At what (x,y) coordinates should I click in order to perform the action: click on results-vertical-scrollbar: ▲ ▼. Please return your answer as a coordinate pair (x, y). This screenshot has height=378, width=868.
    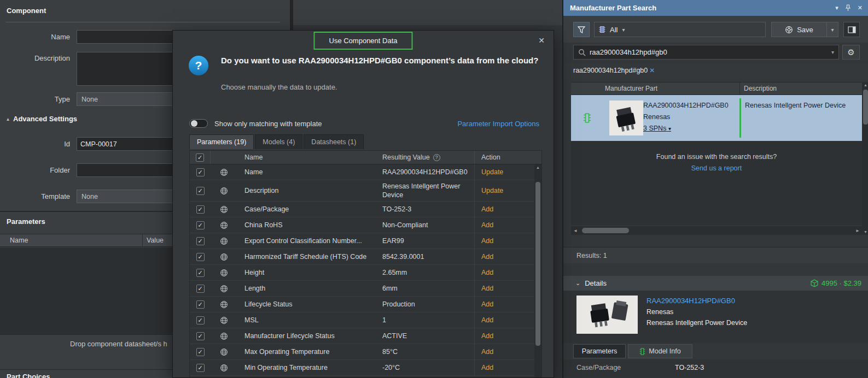
    Looking at the image, I should click on (865, 158).